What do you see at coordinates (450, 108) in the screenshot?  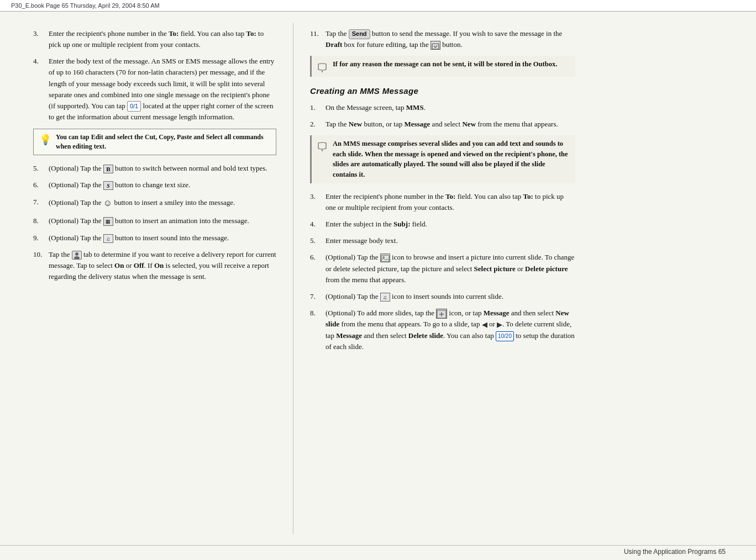 I see `item-body: On the Message screen, tap MMS.` at bounding box center [450, 108].